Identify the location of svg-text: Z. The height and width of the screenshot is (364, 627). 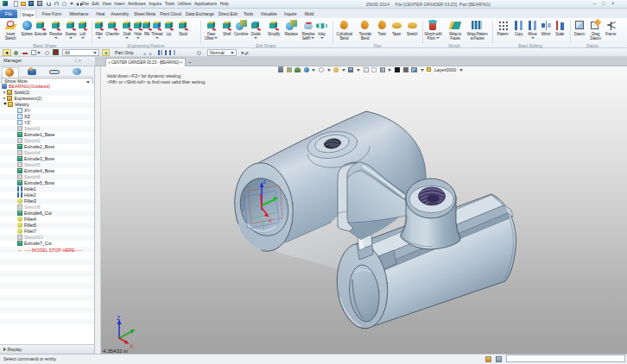
(119, 317).